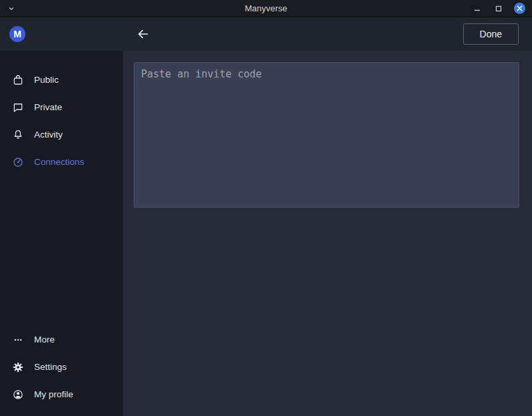  I want to click on sidebar-item-label: Connections, so click(59, 162).